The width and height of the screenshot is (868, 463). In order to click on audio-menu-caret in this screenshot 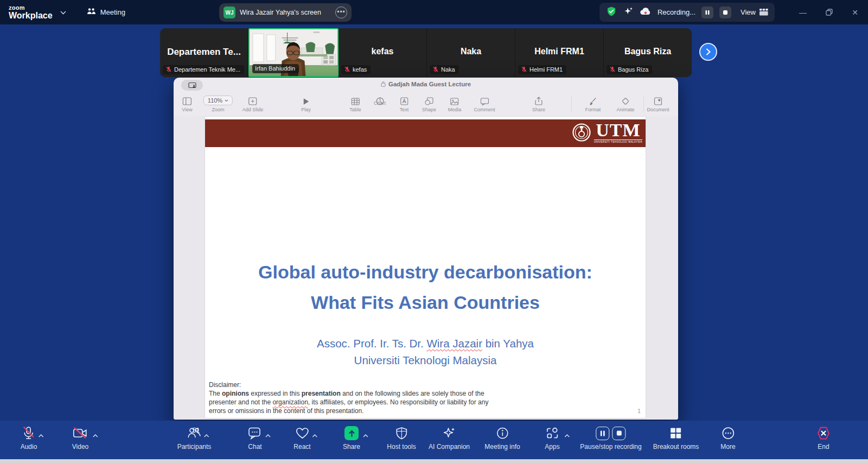, I will do `click(41, 436)`.